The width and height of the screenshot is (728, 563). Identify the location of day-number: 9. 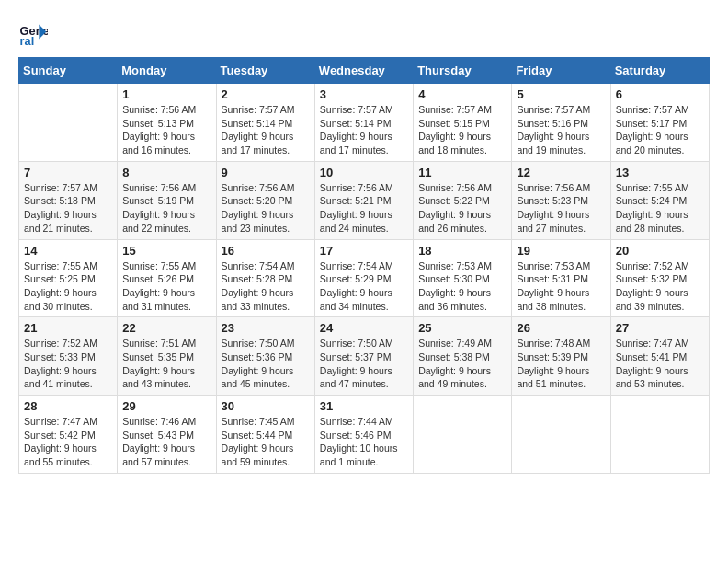
(266, 173).